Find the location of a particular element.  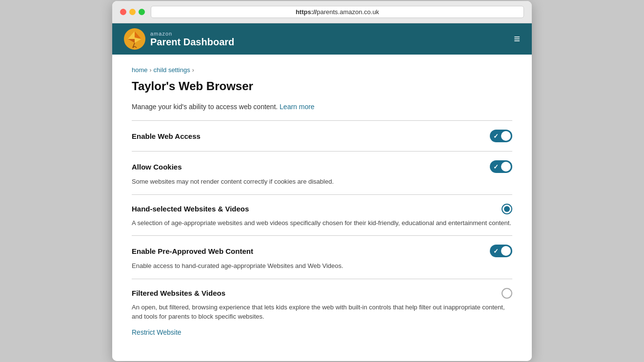

traffic-lights is located at coordinates (133, 12).